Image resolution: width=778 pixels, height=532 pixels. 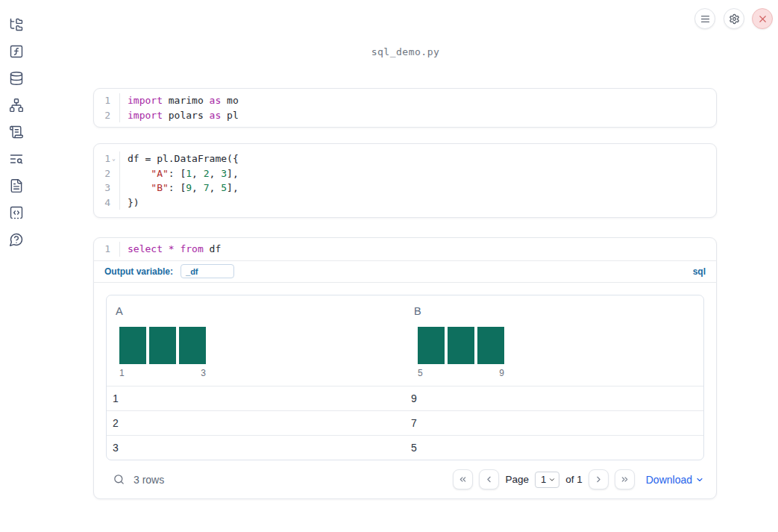 I want to click on code-cell-dataframe: 1⌄ 2 3 4 df = pl.DataFrame({ "A": [1, 2,…, so click(x=405, y=181).